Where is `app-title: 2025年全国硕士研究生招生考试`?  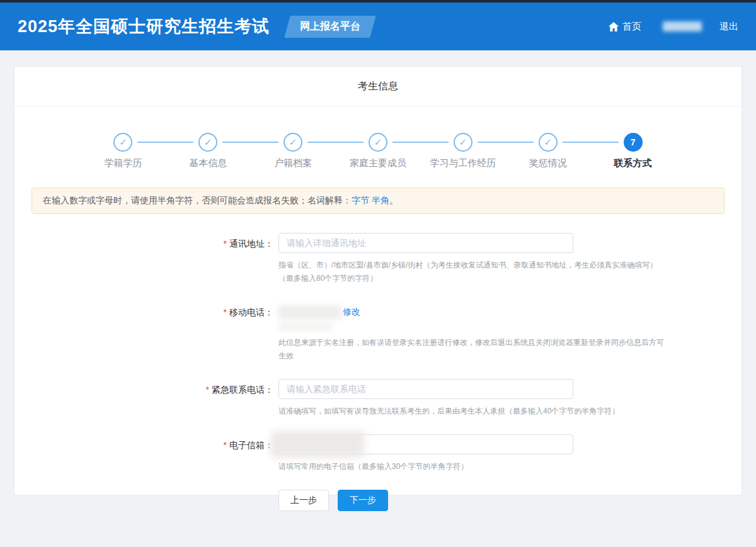
app-title: 2025年全国硕士研究生招生考试 is located at coordinates (144, 26).